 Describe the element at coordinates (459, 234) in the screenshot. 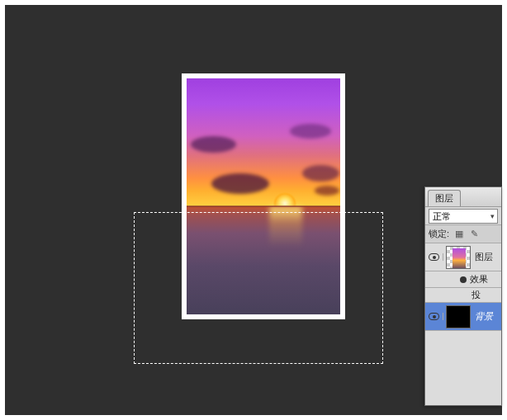

I see `lock-transparent-icon: ▦` at that location.